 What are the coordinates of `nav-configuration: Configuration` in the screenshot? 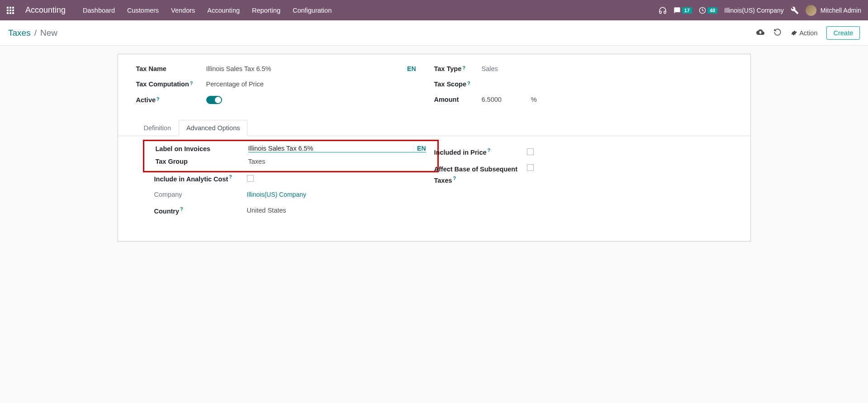 It's located at (312, 10).